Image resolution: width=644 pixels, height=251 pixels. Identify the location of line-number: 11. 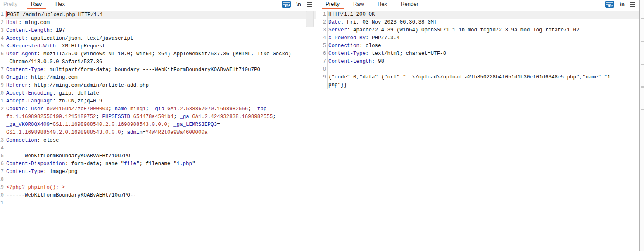
(2, 102).